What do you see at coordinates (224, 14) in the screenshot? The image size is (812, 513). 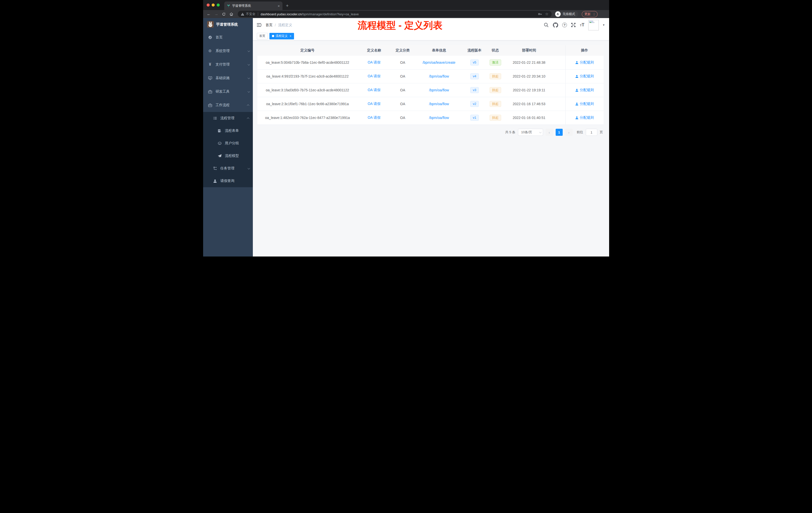 I see `reload-button` at bounding box center [224, 14].